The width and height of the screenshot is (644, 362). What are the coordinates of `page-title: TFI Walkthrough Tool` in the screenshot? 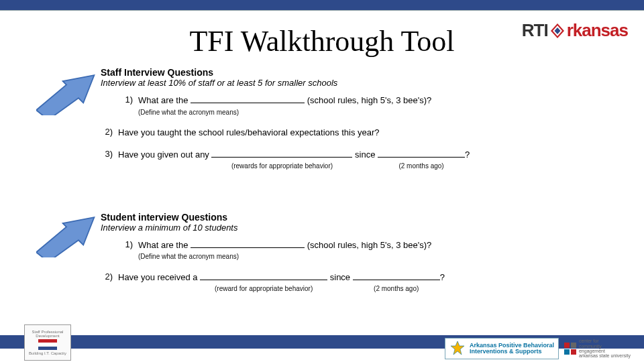 It's located at (322, 42).